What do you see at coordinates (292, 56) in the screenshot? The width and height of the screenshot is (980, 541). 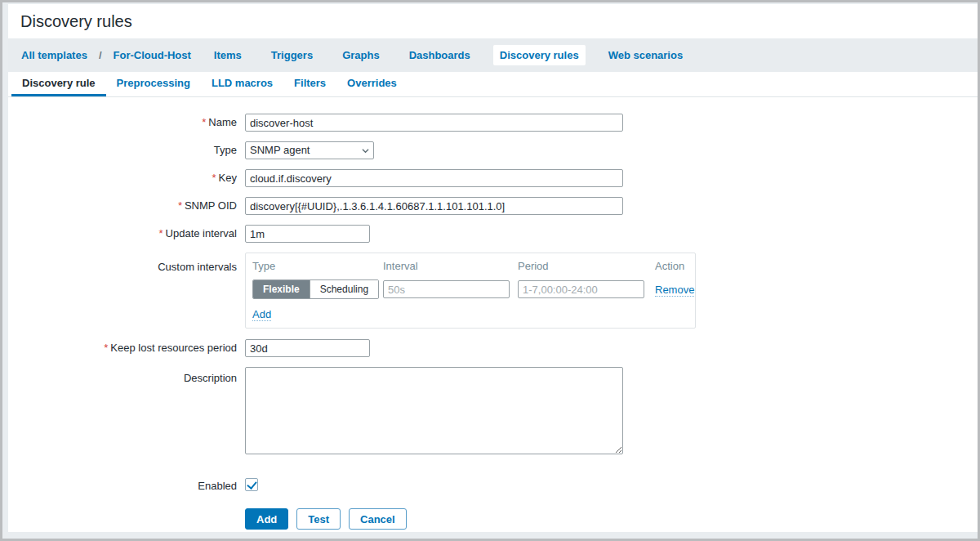 I see `nav-item-triggers: Triggers` at bounding box center [292, 56].